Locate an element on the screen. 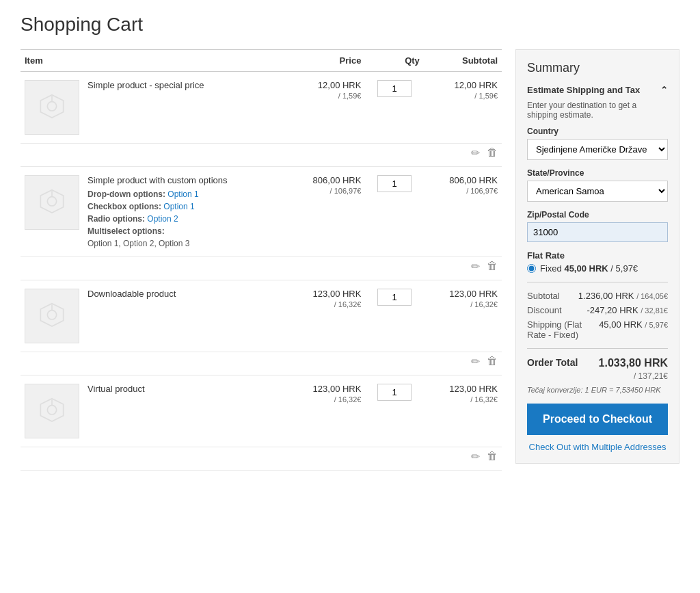 This screenshot has width=700, height=593. header-subtotal: Subtotal is located at coordinates (463, 61).